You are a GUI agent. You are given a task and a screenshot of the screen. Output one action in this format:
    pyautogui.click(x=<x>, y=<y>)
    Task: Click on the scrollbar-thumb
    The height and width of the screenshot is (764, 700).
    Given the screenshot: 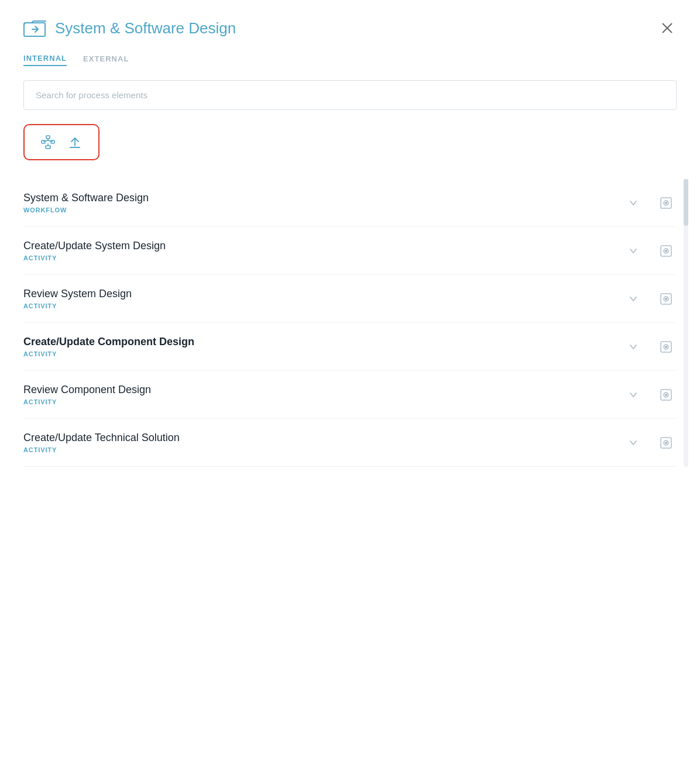 What is the action you would take?
    pyautogui.click(x=686, y=202)
    